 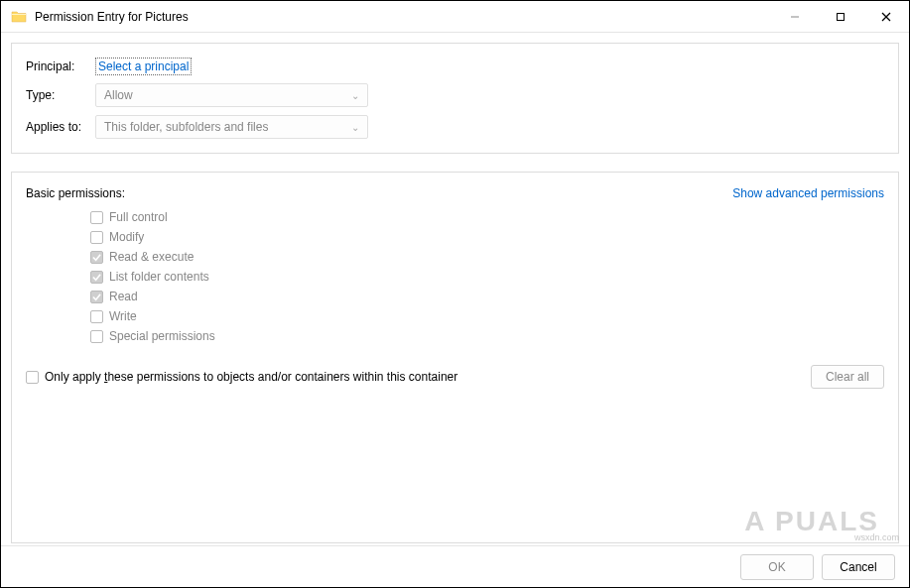 What do you see at coordinates (808, 193) in the screenshot?
I see `show-advanced-link: Show advanced permissions` at bounding box center [808, 193].